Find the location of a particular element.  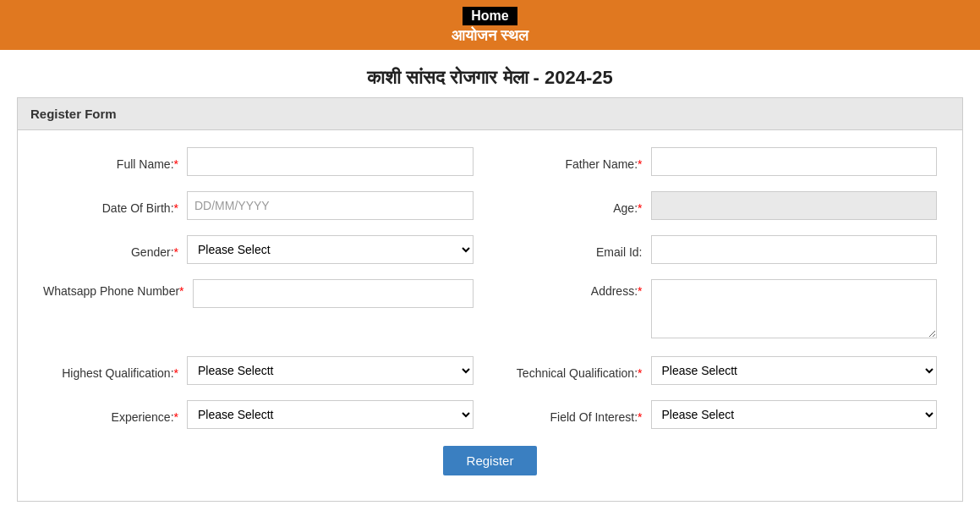

form-header: Register Form is located at coordinates (490, 114).